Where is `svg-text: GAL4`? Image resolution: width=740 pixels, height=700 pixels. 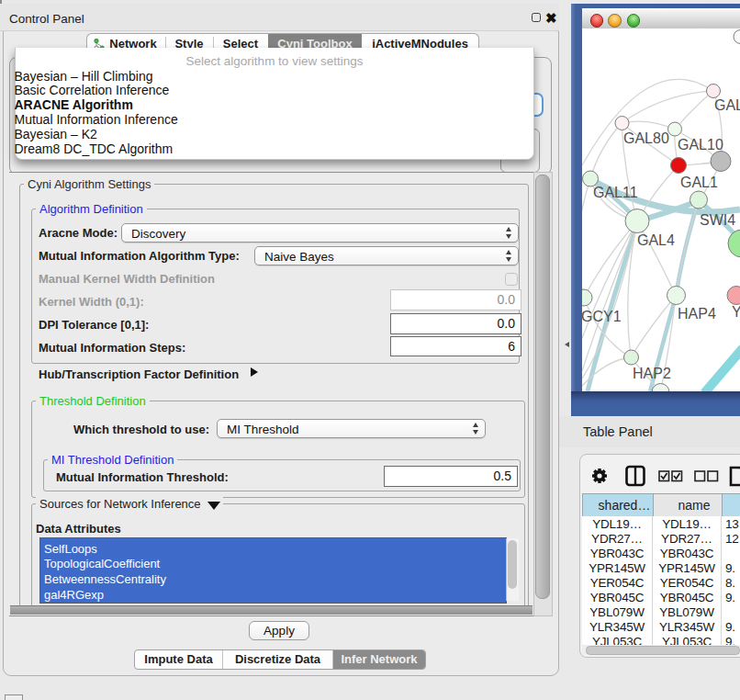
svg-text: GAL4 is located at coordinates (656, 241).